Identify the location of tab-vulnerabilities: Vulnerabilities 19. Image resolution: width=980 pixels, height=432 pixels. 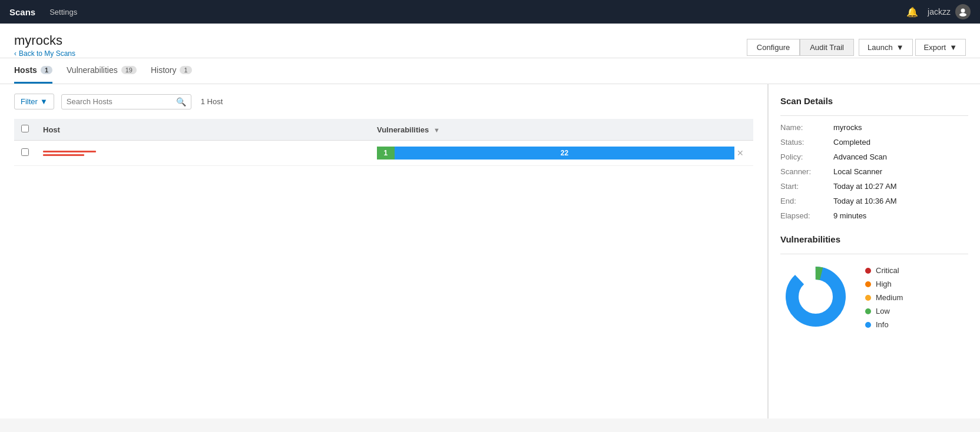
(101, 71).